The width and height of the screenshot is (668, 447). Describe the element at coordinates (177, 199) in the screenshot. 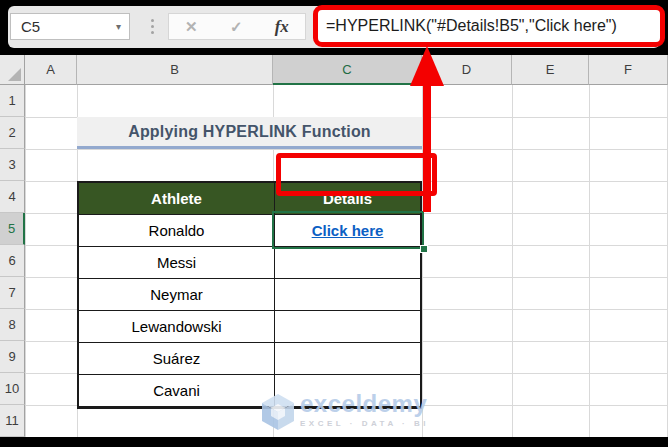

I see `table-header-athlete: Athlete` at that location.